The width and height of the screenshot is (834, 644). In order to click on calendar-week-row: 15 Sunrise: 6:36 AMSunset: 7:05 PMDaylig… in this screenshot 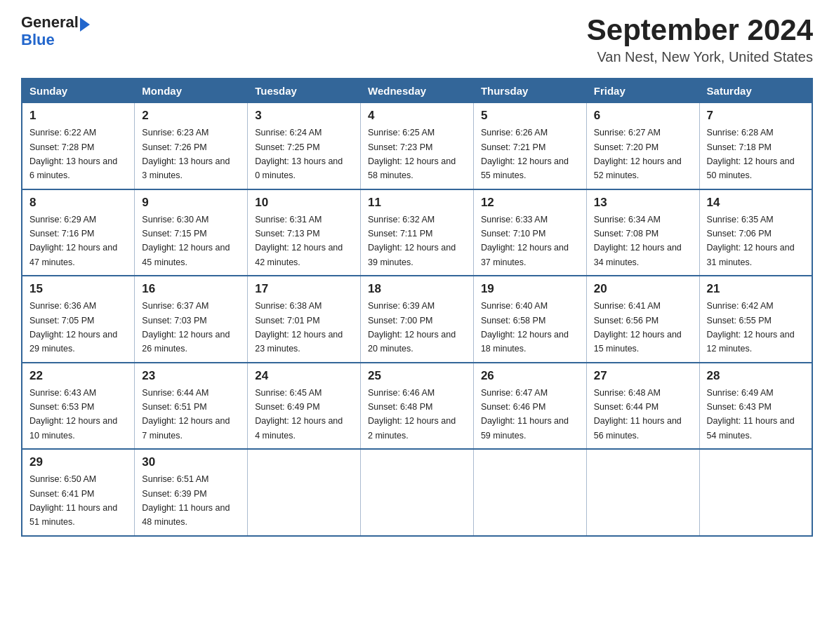, I will do `click(417, 319)`.